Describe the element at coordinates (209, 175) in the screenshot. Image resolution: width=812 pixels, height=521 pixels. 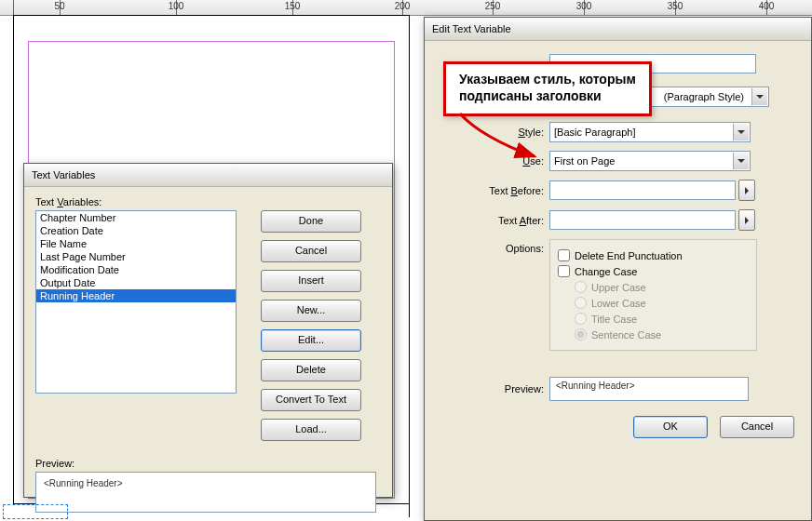
I see `dialog-title: Text Variables` at that location.